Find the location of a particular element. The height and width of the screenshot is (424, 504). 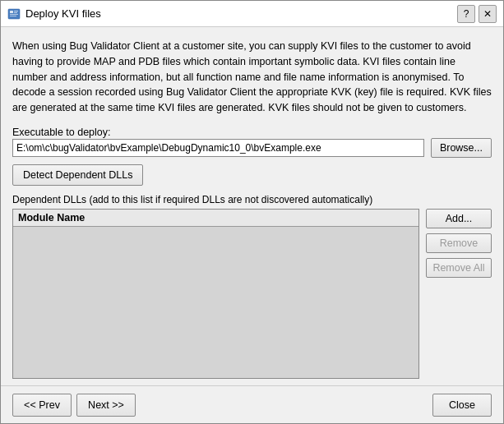

executable-input is located at coordinates (219, 148).